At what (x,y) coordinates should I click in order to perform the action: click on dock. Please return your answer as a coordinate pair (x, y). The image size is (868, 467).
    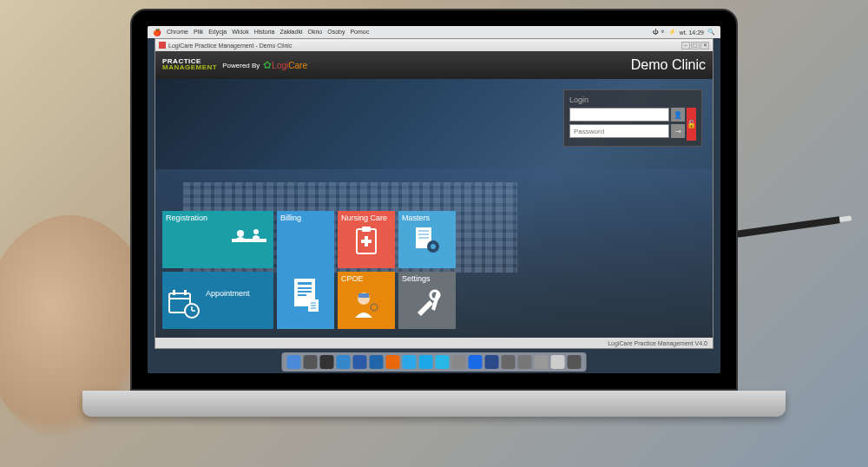
    Looking at the image, I should click on (434, 362).